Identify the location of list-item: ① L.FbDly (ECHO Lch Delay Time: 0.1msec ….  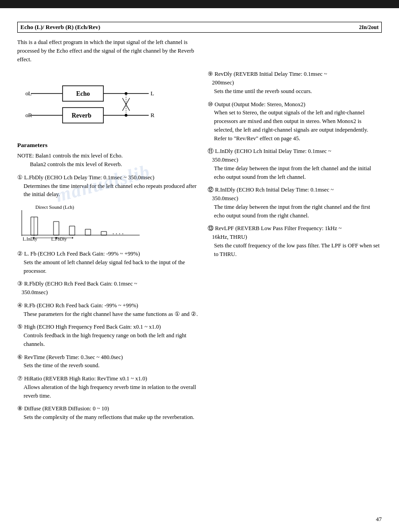
(108, 186).